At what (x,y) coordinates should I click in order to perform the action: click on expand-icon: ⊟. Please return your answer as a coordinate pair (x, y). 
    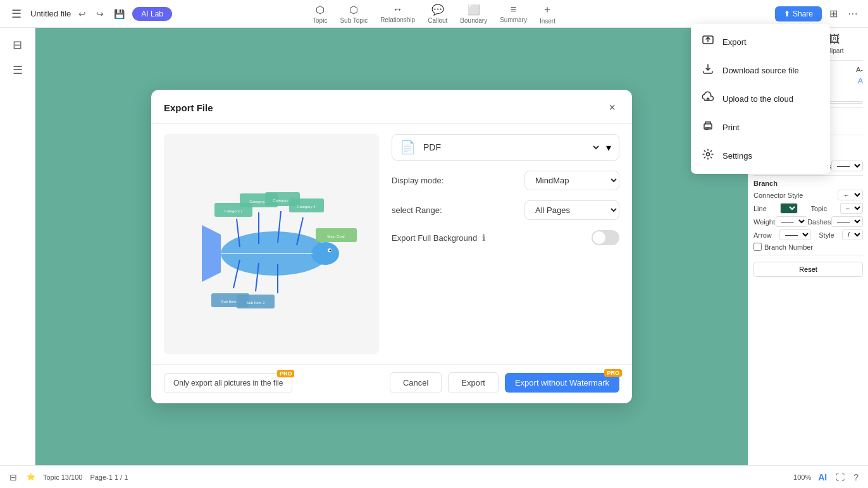
    Looking at the image, I should click on (18, 45).